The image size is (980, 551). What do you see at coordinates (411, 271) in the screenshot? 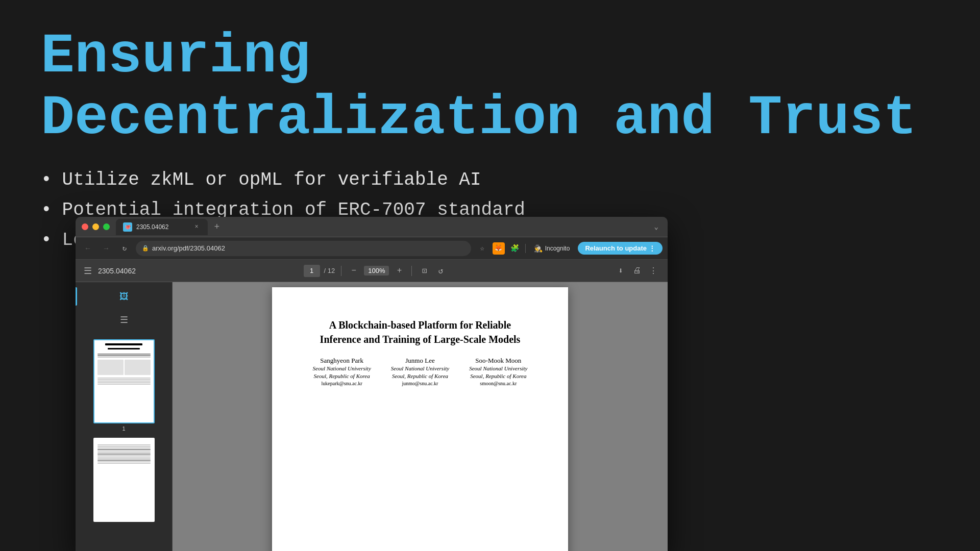
I see `pdf-controls-divider2` at bounding box center [411, 271].